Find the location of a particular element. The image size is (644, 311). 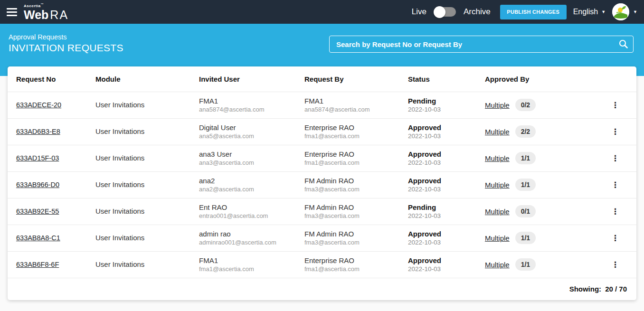

request-by-name: FMA1 is located at coordinates (356, 101).